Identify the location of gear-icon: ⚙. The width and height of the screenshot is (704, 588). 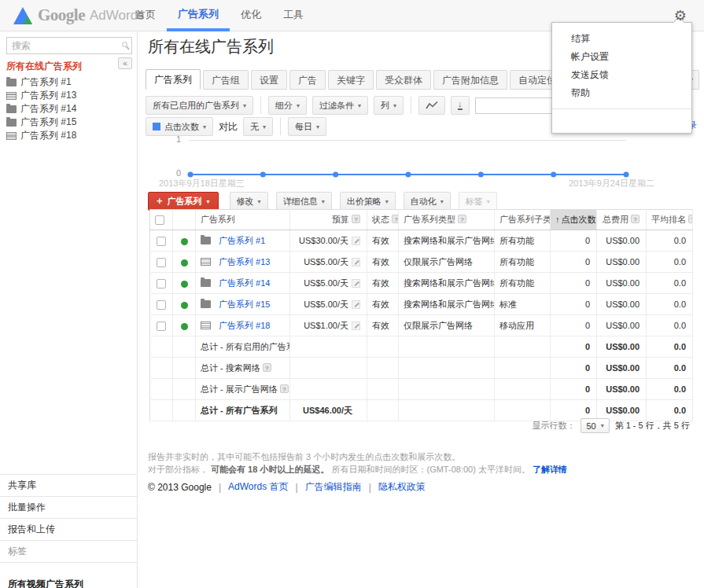
(680, 16).